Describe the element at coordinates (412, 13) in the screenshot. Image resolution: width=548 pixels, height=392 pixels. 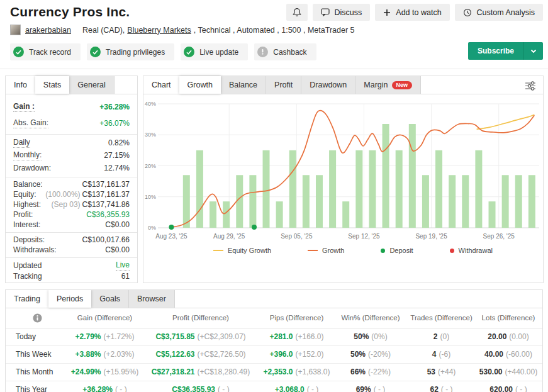
I see `add-to-watch-button: Add to watch` at that location.